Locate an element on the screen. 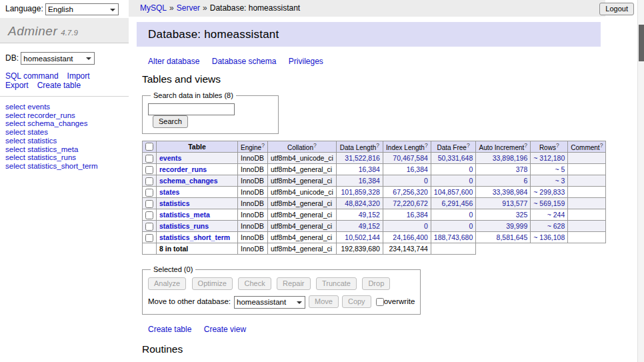 The width and height of the screenshot is (644, 362). copy-button: Copy is located at coordinates (357, 301).